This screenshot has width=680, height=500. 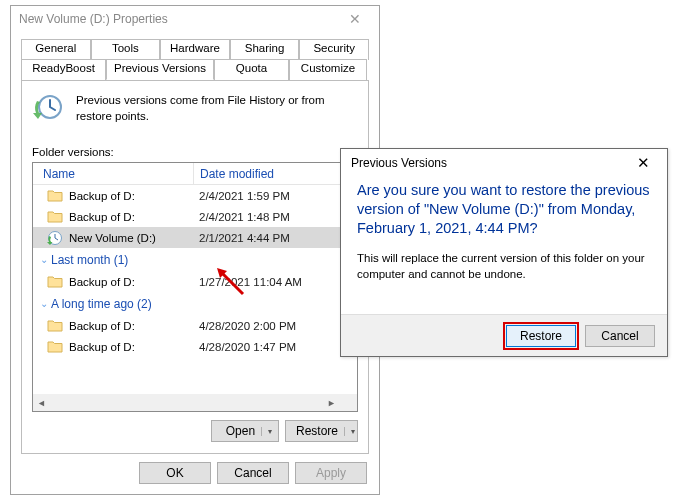 I want to click on tabs: General Tools Hardware Sharing Security …, so click(x=195, y=56).